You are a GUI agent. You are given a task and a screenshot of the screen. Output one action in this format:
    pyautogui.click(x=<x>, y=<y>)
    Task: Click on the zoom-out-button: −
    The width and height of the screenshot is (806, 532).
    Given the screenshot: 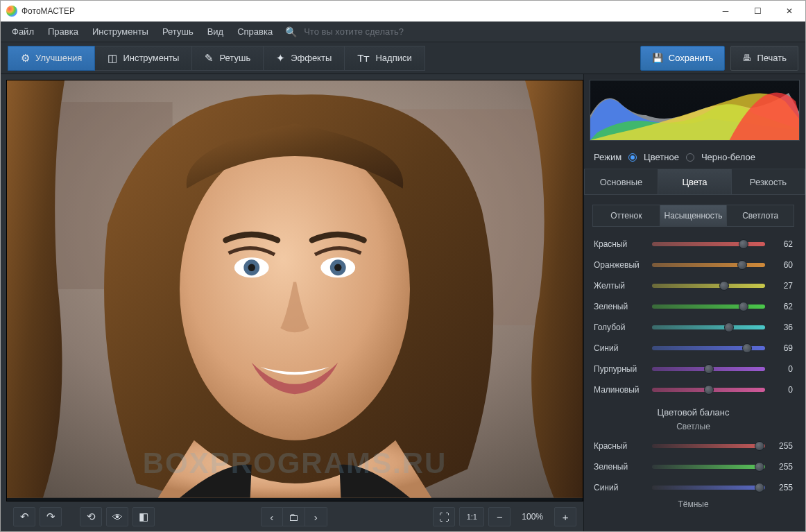 What is the action you would take?
    pyautogui.click(x=499, y=517)
    